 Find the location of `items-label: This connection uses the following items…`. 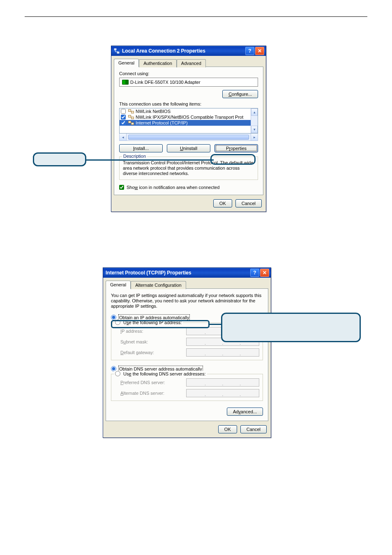

items-label: This connection uses the following items… is located at coordinates (189, 104).